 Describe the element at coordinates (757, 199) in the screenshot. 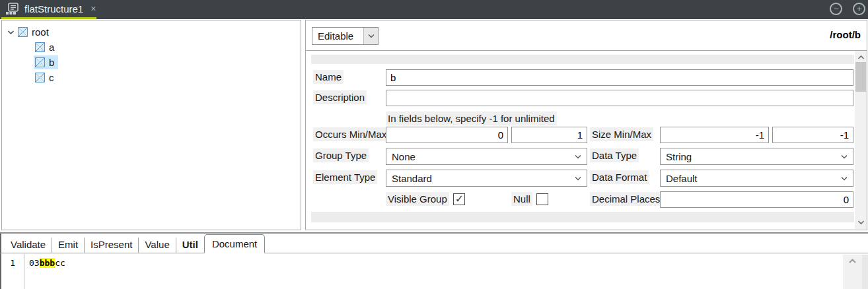

I see `decimal-places-input` at that location.